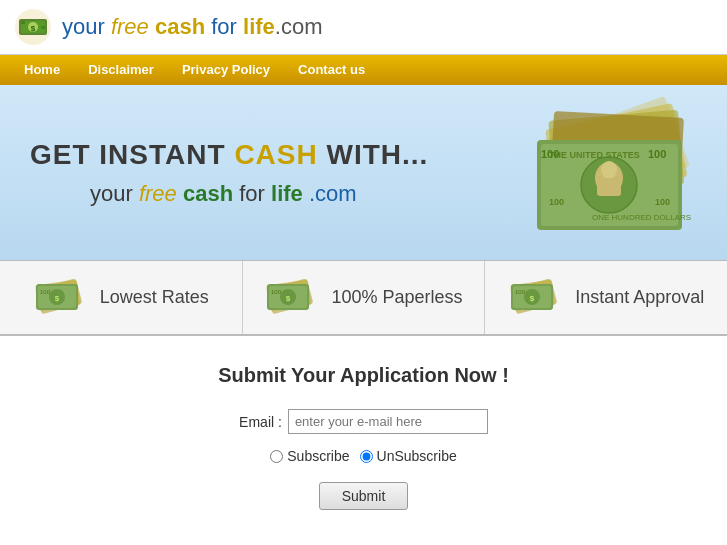  I want to click on feature-paperless: $ 100 100% Paperless, so click(364, 298).